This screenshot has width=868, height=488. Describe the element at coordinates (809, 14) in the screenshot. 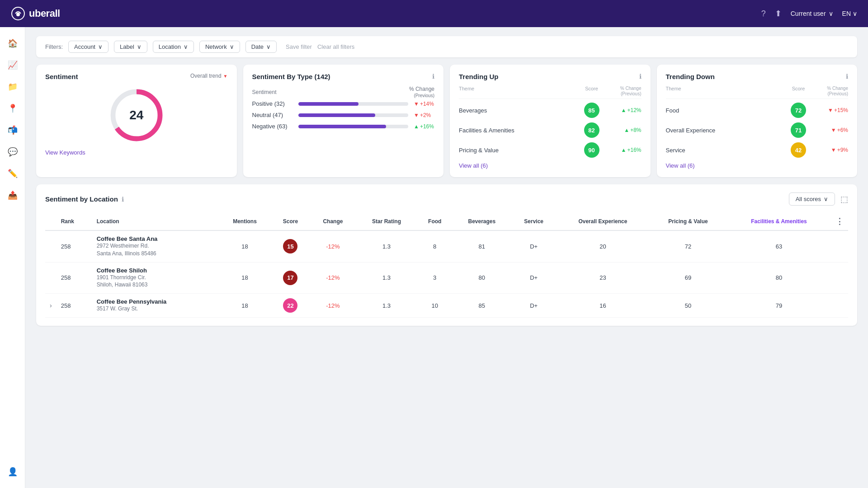

I see `top-nav-right: ? ⬆ Current user ∨ EN ∨` at that location.